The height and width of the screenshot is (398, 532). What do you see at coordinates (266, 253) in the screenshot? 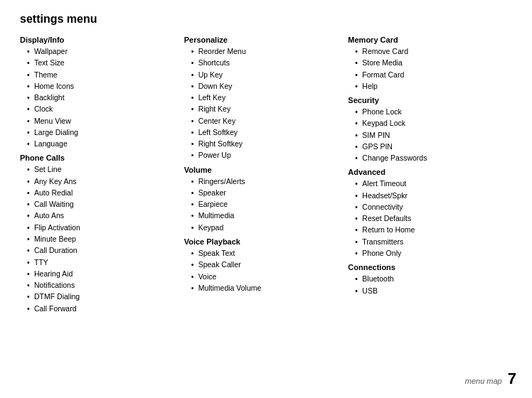
I see `list-item: Speak Text` at bounding box center [266, 253].